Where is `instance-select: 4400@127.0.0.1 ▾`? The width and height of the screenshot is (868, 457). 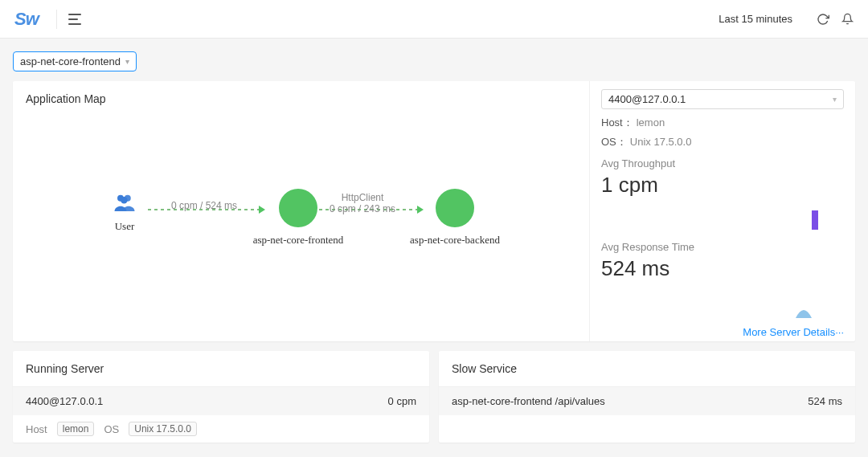 instance-select: 4400@127.0.0.1 ▾ is located at coordinates (723, 100).